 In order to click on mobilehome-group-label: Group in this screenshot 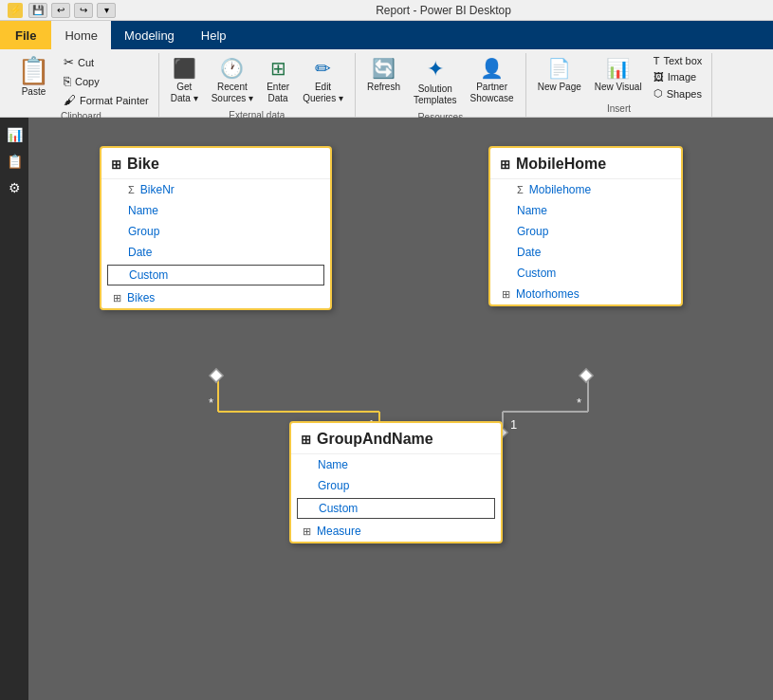, I will do `click(533, 231)`.